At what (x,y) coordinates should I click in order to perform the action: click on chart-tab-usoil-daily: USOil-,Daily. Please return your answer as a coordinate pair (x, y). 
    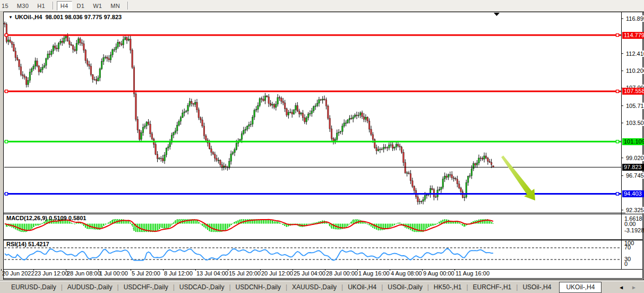
    Looking at the image, I should click on (405, 287).